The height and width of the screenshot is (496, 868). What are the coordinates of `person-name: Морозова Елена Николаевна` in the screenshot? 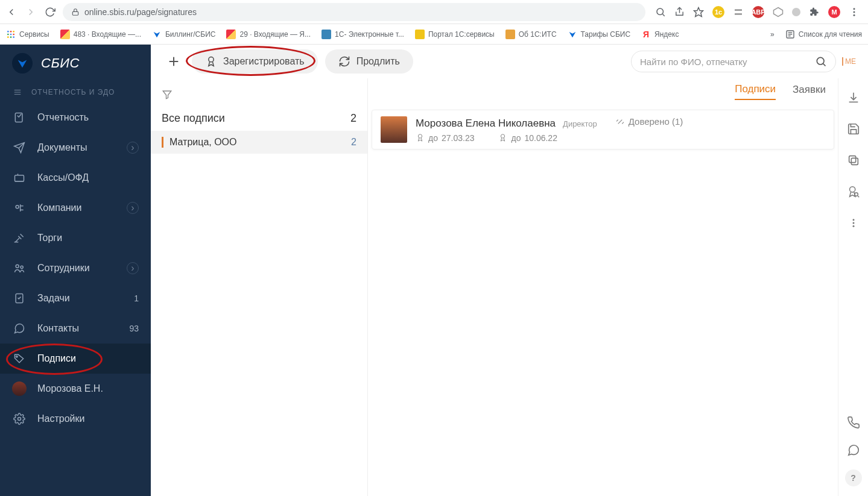 It's located at (486, 124).